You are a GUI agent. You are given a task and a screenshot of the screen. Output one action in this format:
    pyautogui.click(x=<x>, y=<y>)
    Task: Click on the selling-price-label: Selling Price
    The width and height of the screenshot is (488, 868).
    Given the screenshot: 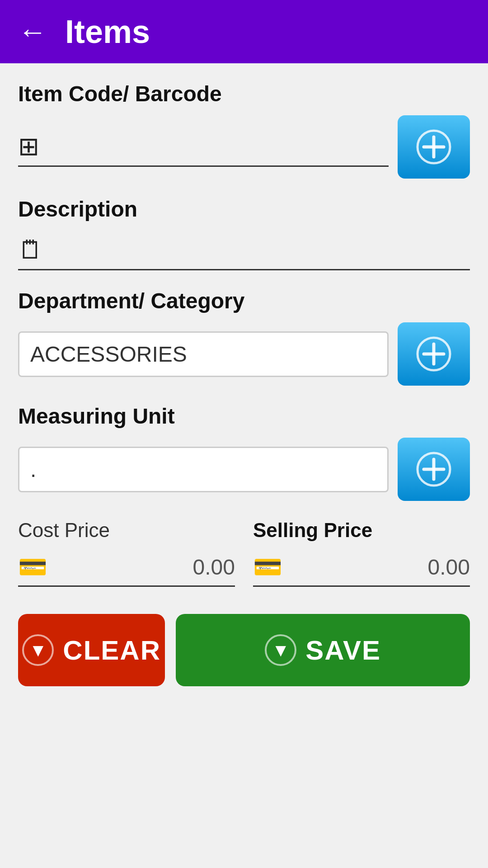 What is the action you would take?
    pyautogui.click(x=361, y=530)
    